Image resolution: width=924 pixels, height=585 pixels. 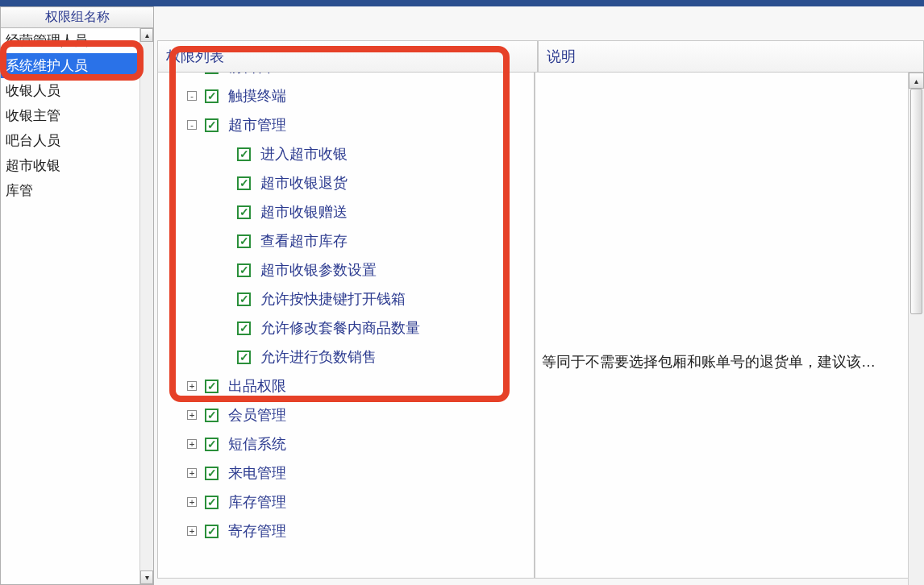 I want to click on tree-row: +✓会员管理, so click(x=347, y=415).